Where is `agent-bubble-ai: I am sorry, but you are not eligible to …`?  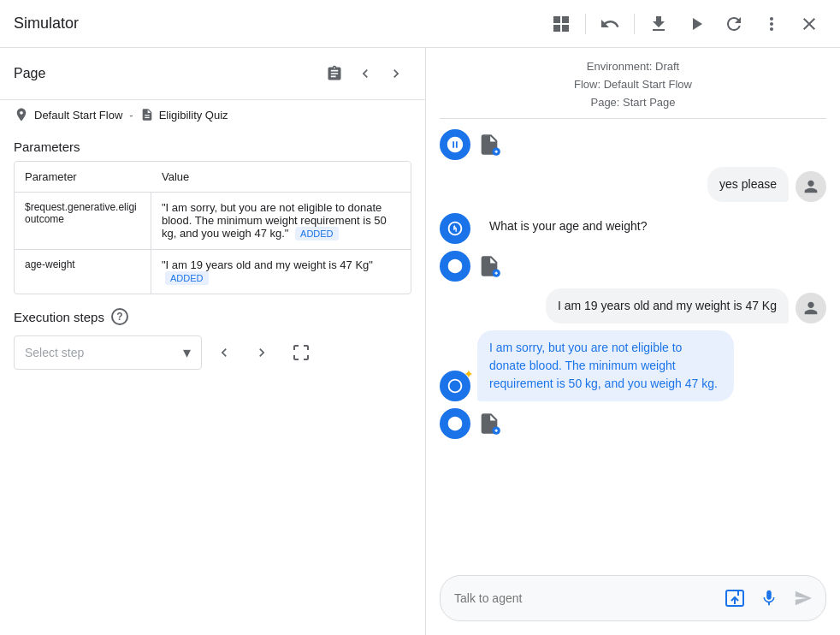 agent-bubble-ai: I am sorry, but you are not eligible to … is located at coordinates (606, 366).